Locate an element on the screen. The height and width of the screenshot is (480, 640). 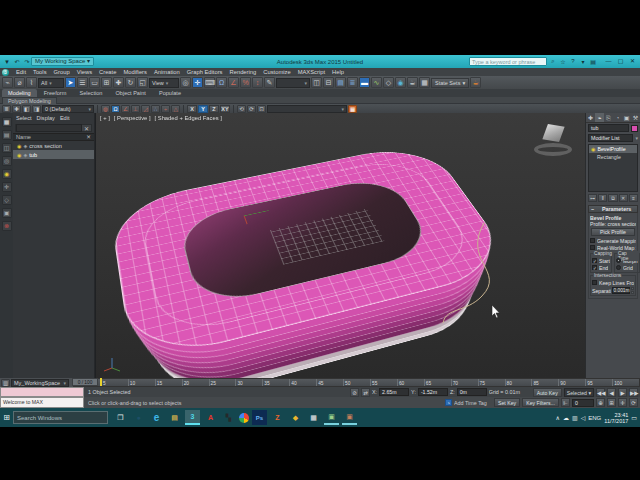
zoom-extents-icon: ⊞ is located at coordinates (612, 402).